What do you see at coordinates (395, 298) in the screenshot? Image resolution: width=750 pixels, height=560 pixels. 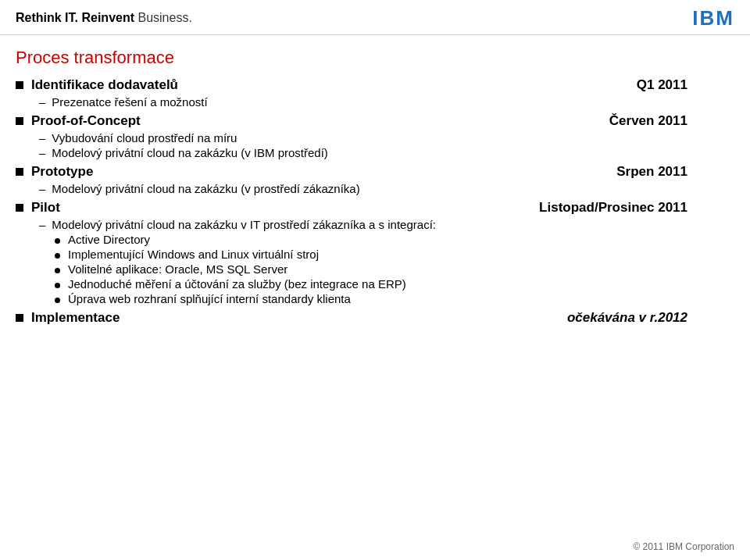 I see `circle-item-pilot-4: Úprava web rozhraní splňující interní st…` at bounding box center [395, 298].